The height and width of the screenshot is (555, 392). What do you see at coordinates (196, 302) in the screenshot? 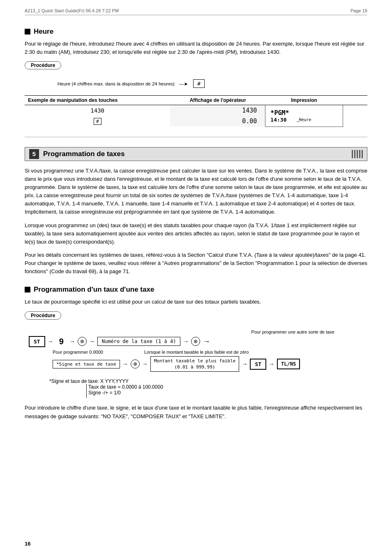
I see `taux-body: Le taux de pourcentage spécifié ici est …` at bounding box center [196, 302].